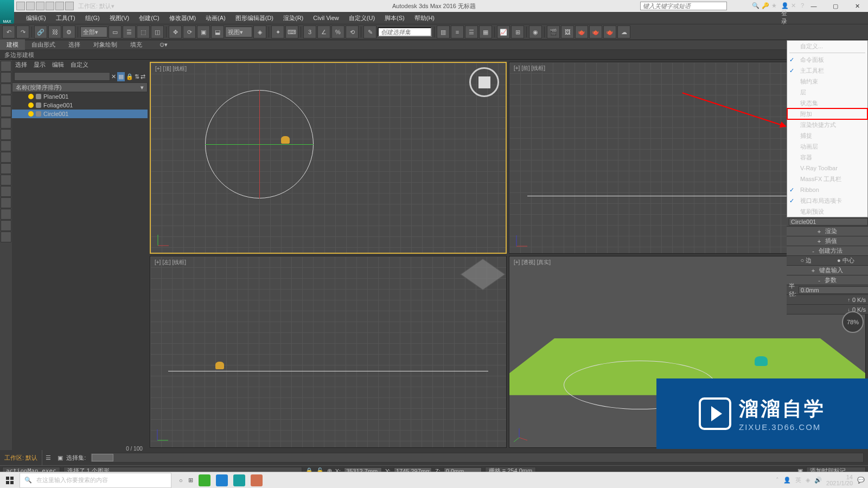 The image size is (868, 488). I want to click on redo-icon, so click(60, 6).